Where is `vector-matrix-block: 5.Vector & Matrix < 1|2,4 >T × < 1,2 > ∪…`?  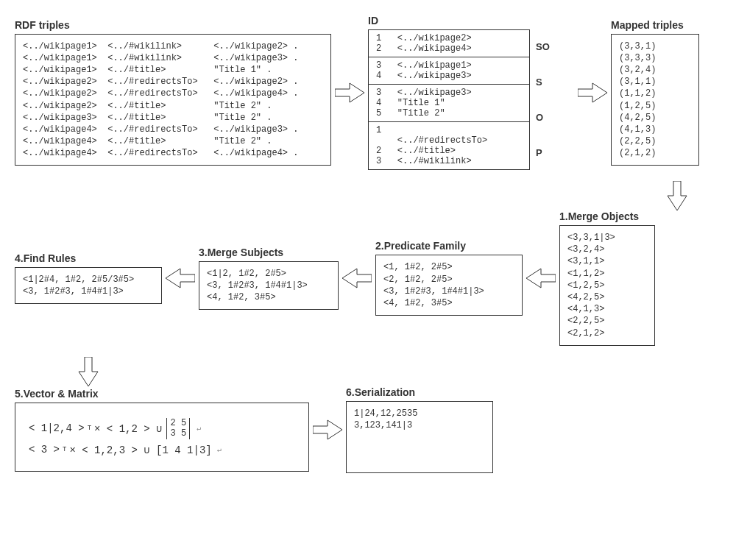 vector-matrix-block: 5.Vector & Matrix < 1|2,4 >T × < 1,2 > ∪… is located at coordinates (162, 430).